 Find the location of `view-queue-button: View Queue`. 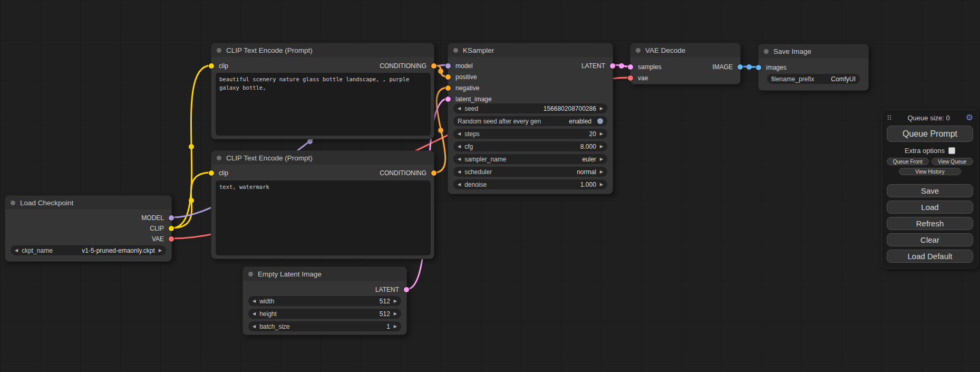

view-queue-button: View Queue is located at coordinates (953, 161).